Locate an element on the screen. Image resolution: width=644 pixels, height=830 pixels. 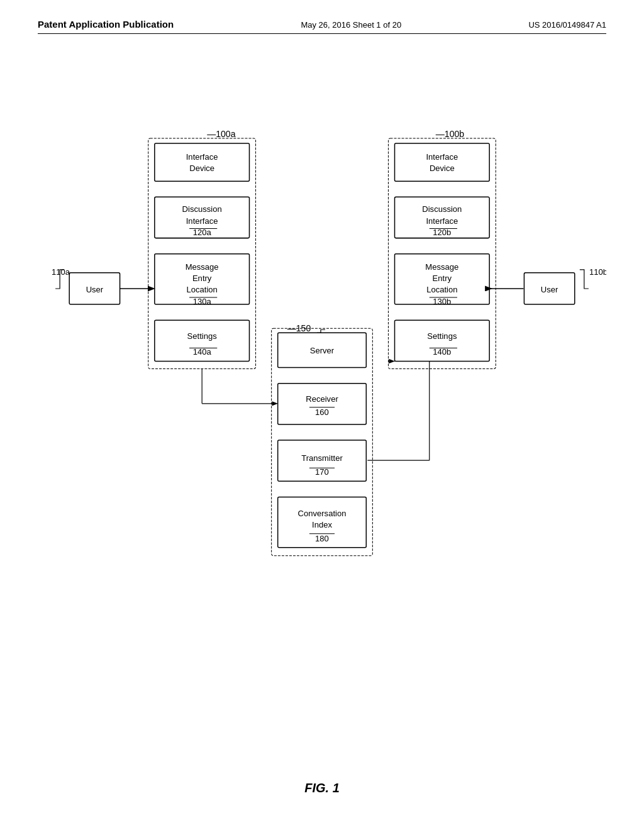
label-message-b-1: Message is located at coordinates (441, 267).